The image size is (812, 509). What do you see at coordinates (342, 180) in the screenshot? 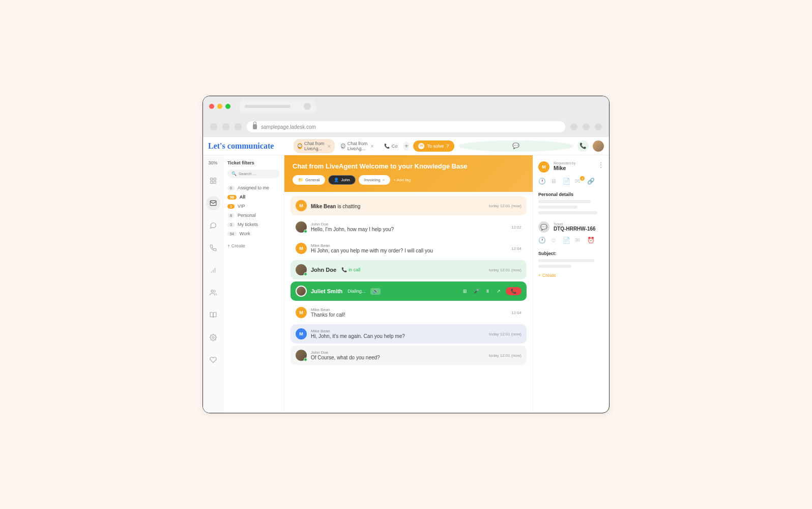
I see `tag-john: 👤John` at bounding box center [342, 180].